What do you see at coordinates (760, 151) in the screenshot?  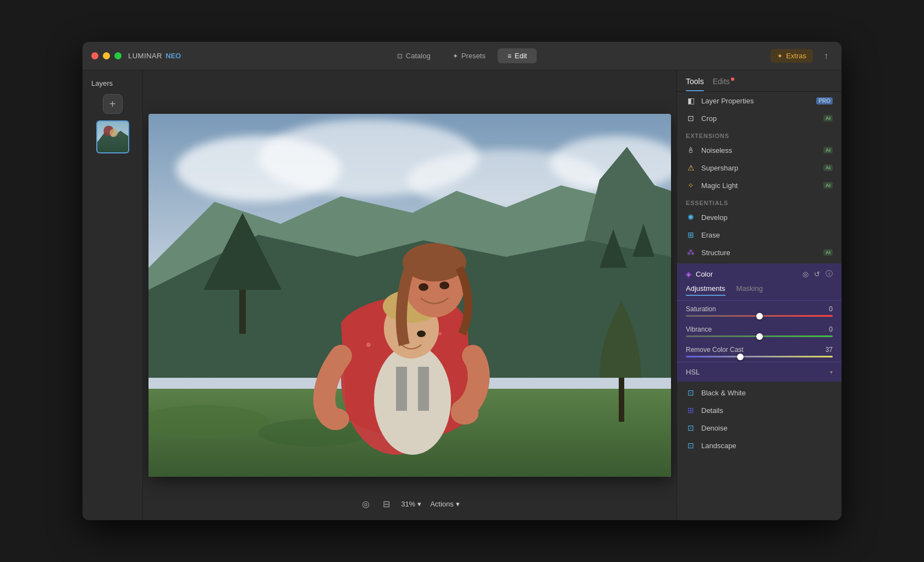 I see `noiseless-label: Noiseless` at bounding box center [760, 151].